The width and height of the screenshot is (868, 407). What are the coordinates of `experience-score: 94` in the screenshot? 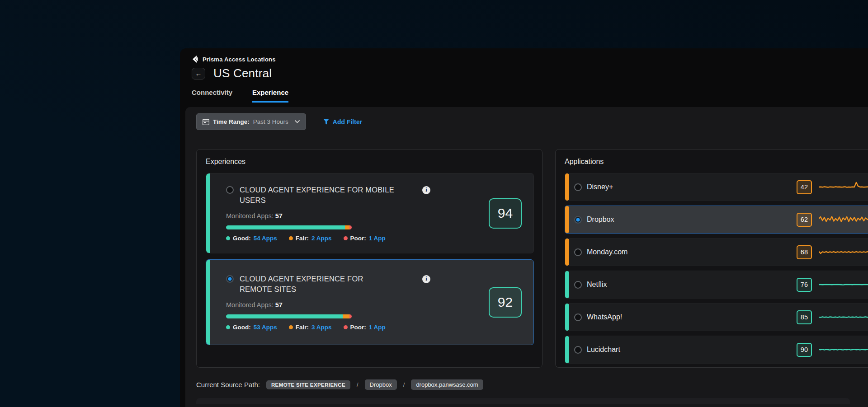 It's located at (505, 213).